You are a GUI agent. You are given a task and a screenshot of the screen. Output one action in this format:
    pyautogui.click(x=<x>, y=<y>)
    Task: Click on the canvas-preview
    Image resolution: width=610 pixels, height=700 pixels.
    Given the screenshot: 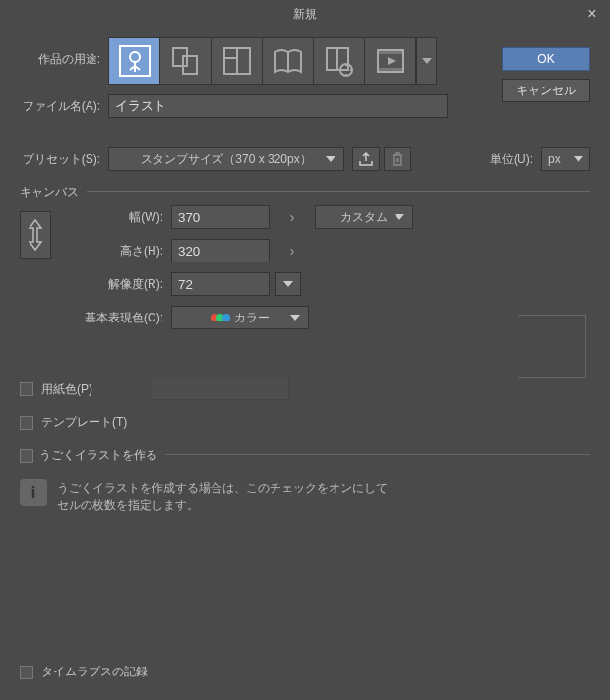 What is the action you would take?
    pyautogui.click(x=552, y=346)
    